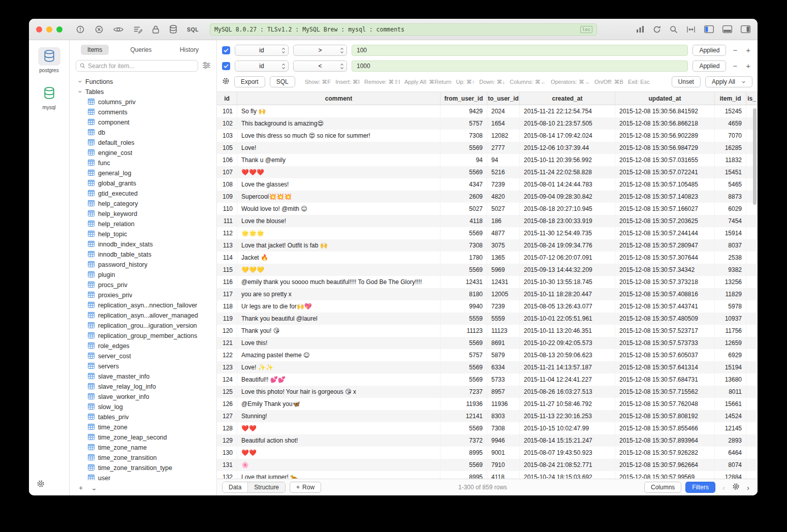 The width and height of the screenshot is (787, 532). I want to click on cell-updated_at: 2015-12-08 15:30:57.031655, so click(665, 160).